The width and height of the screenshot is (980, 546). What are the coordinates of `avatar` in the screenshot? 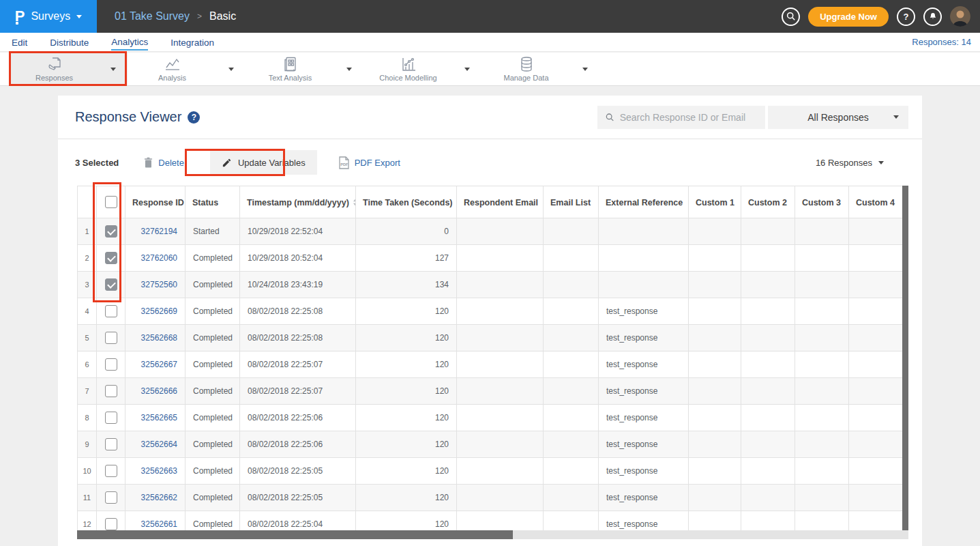 It's located at (960, 16).